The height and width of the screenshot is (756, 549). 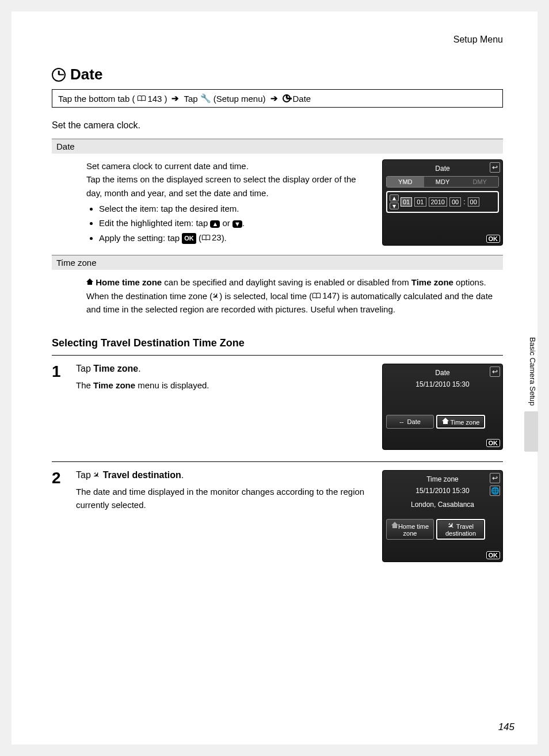 What do you see at coordinates (443, 479) in the screenshot?
I see `screen-title: Time zone` at bounding box center [443, 479].